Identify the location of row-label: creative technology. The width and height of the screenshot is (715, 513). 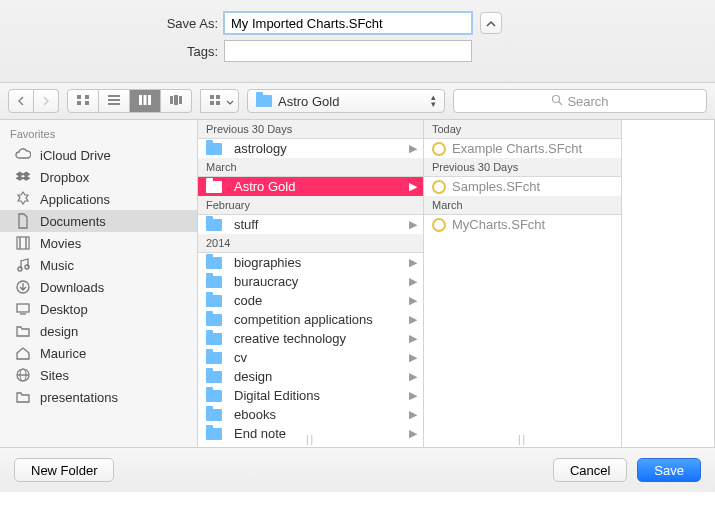
(290, 338).